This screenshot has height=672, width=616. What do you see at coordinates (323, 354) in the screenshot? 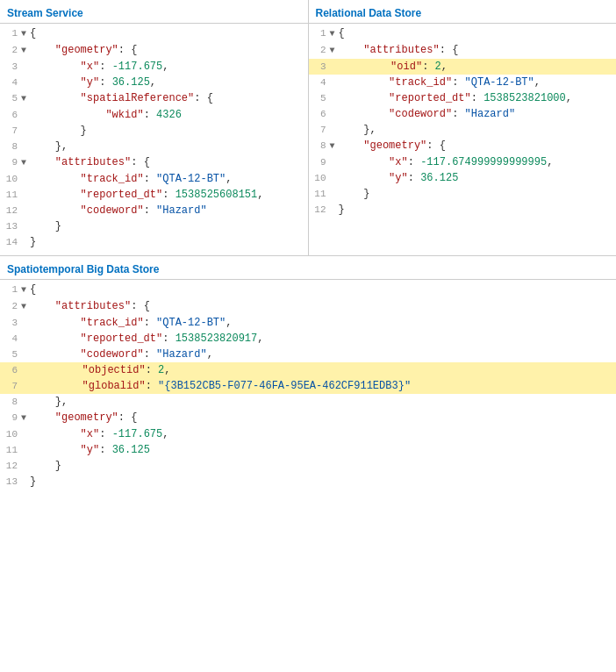
I see `line-content: "codeword": "Hazard",` at bounding box center [323, 354].